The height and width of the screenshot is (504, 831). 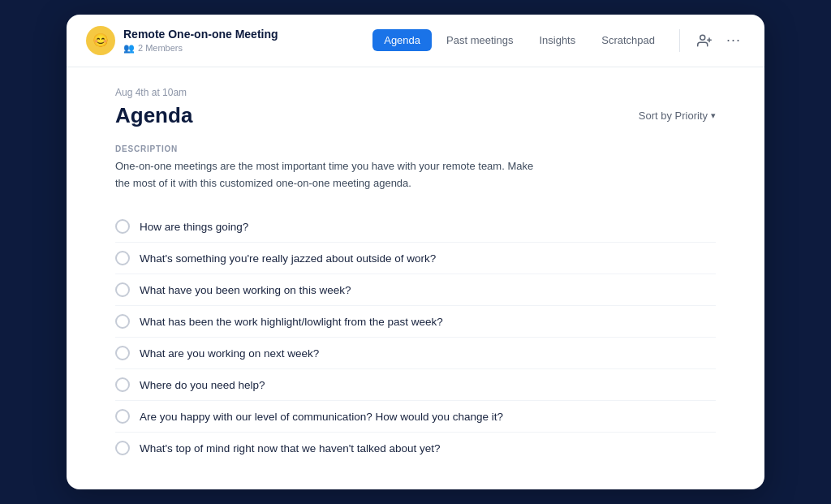 What do you see at coordinates (201, 41) in the screenshot?
I see `meeting-info: Remote One-on-one Meeting 👥 2 Members` at bounding box center [201, 41].